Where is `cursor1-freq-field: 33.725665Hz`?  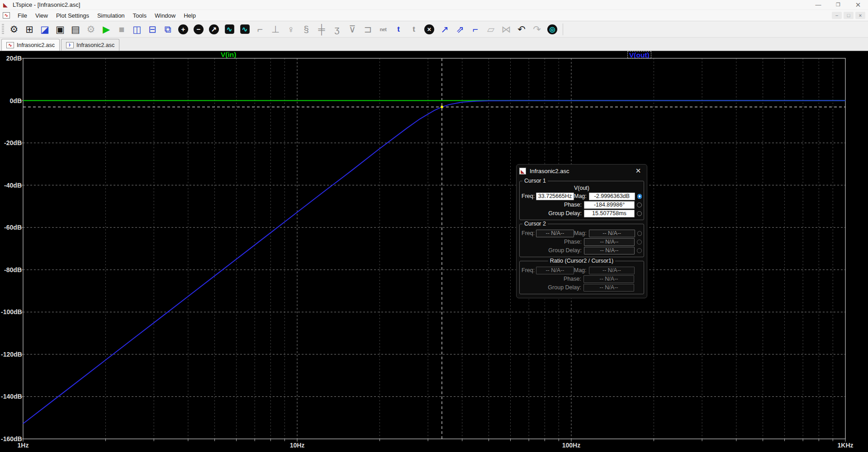
cursor1-freq-field: 33.725665Hz is located at coordinates (555, 196).